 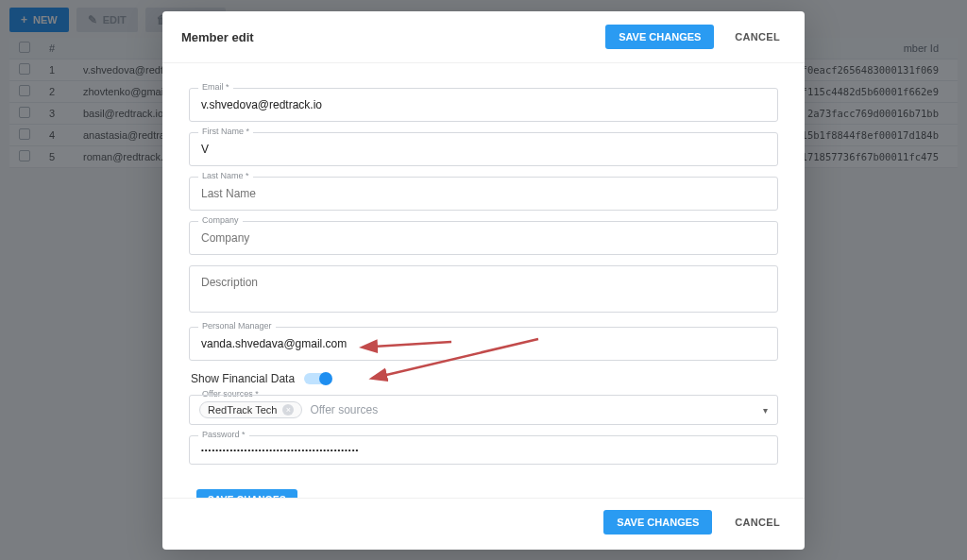 What do you see at coordinates (765, 410) in the screenshot?
I see `chevron-down-icon: ▾` at bounding box center [765, 410].